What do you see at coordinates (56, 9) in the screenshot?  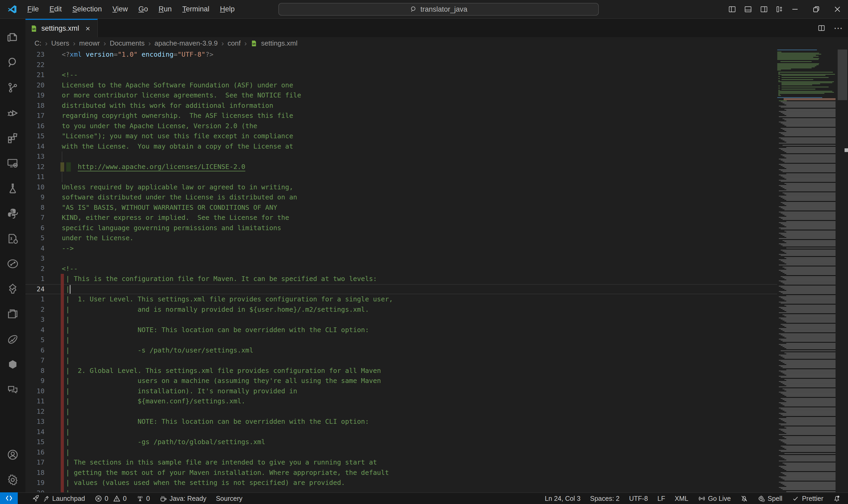 I see `menu-edit: Edit` at bounding box center [56, 9].